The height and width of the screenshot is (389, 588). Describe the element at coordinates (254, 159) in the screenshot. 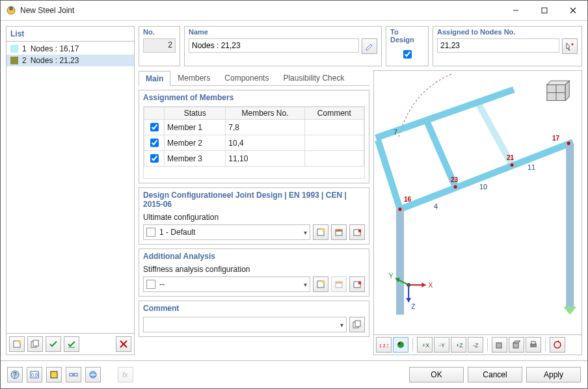

I see `table-row: Member 3 11,10` at that location.